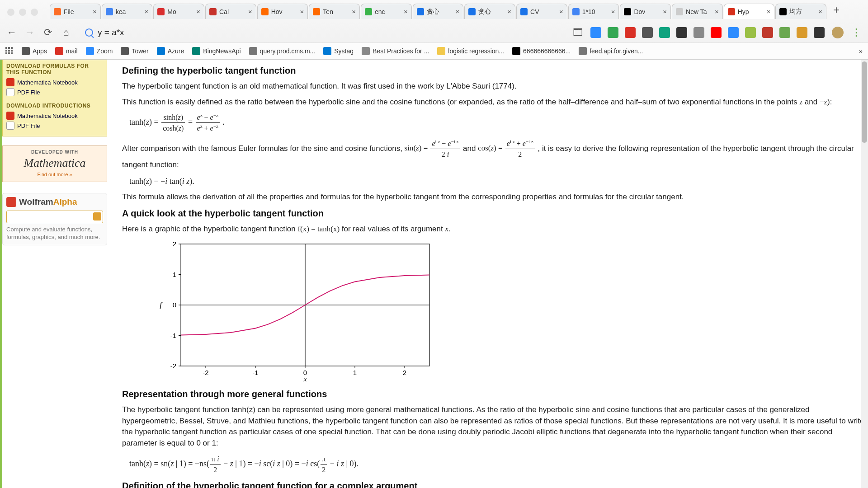 This screenshot has height=488, width=868. Describe the element at coordinates (40, 51) in the screenshot. I see `bookmark-label: Apps` at that location.